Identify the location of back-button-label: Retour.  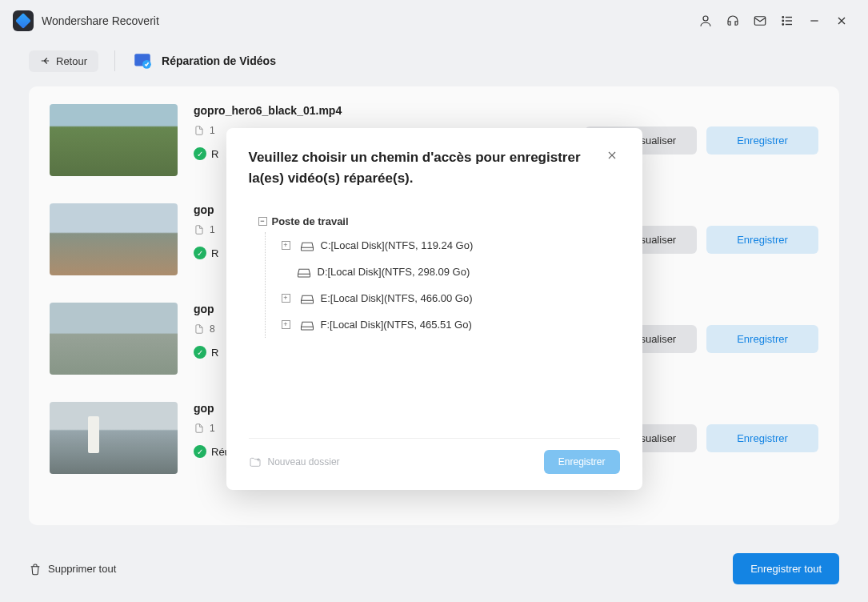
(72, 61).